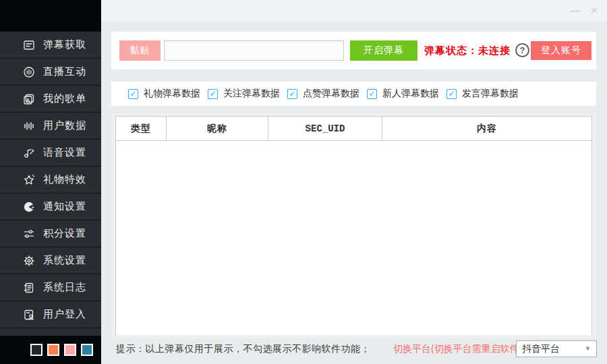 Image resolution: width=607 pixels, height=364 pixels. I want to click on theme-swatch-teal, so click(87, 350).